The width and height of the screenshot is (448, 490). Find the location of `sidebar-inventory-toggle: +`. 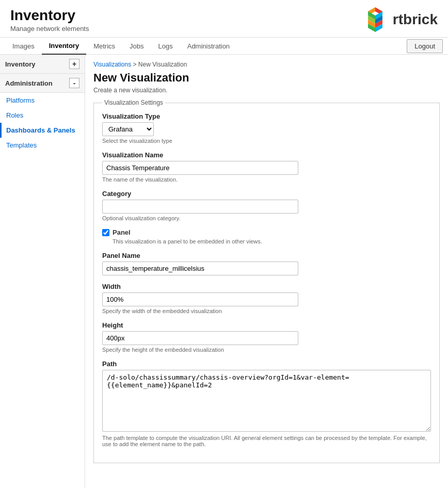

sidebar-inventory-toggle: + is located at coordinates (74, 64).